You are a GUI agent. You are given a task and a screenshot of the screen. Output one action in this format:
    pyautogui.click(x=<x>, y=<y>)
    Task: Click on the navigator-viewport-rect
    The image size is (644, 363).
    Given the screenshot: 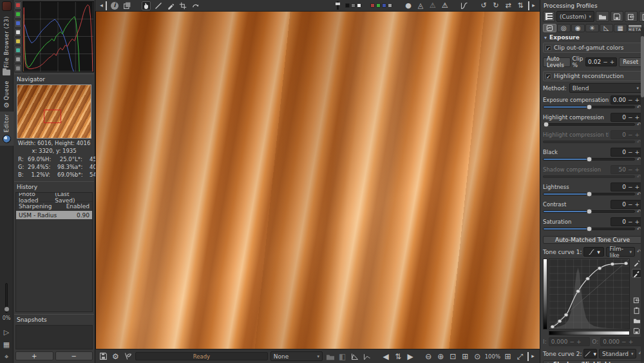 What is the action you would take?
    pyautogui.click(x=53, y=116)
    